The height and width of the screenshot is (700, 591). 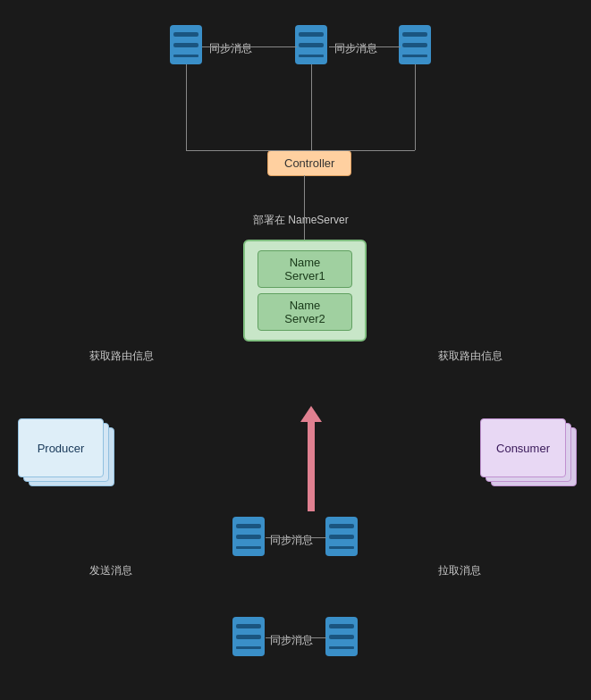 I want to click on sync-msg-label-top-2: 同步消息, so click(x=356, y=48).